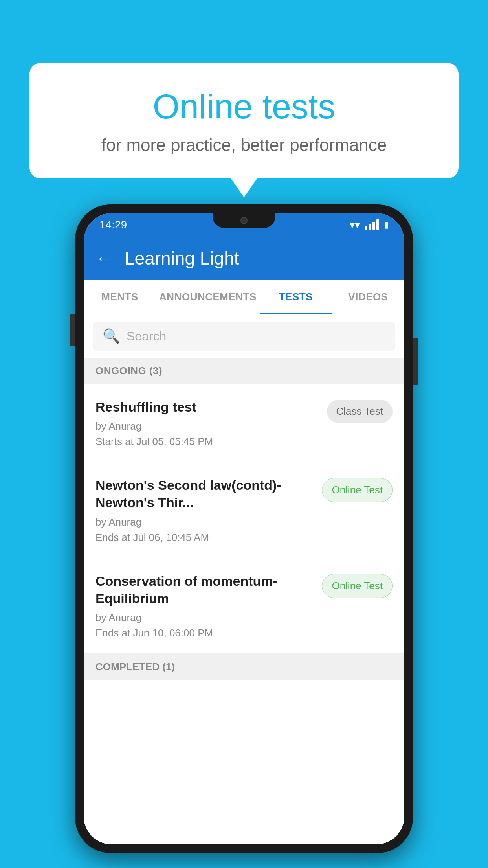 This screenshot has width=488, height=868. Describe the element at coordinates (368, 297) in the screenshot. I see `tab-videos: VIDEOS` at that location.